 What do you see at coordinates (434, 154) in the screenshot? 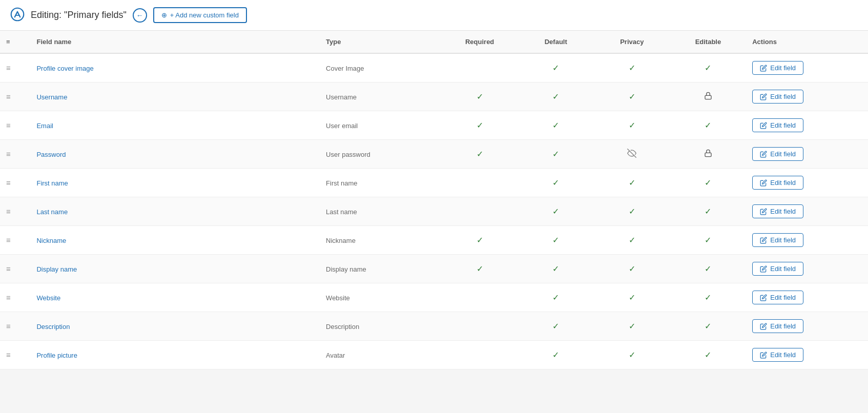
I see `table-row: ≡PasswordUser password✓✓ Edit field` at bounding box center [434, 154].